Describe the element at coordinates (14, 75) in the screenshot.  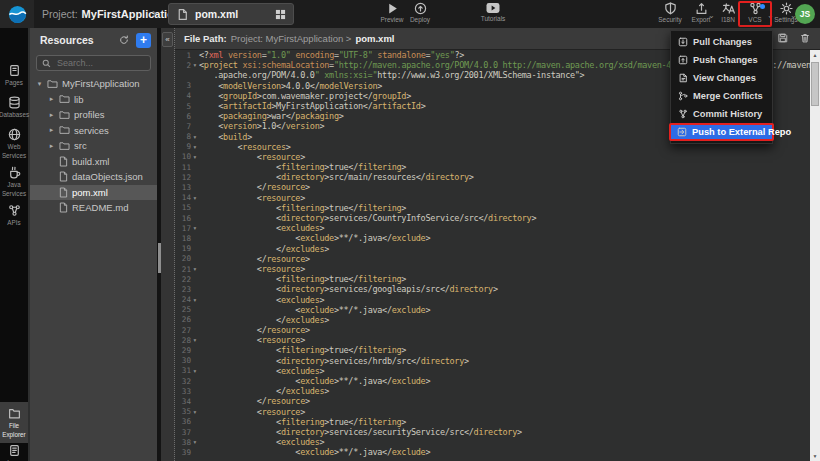
I see `sidebar-item-pages: Pages` at that location.